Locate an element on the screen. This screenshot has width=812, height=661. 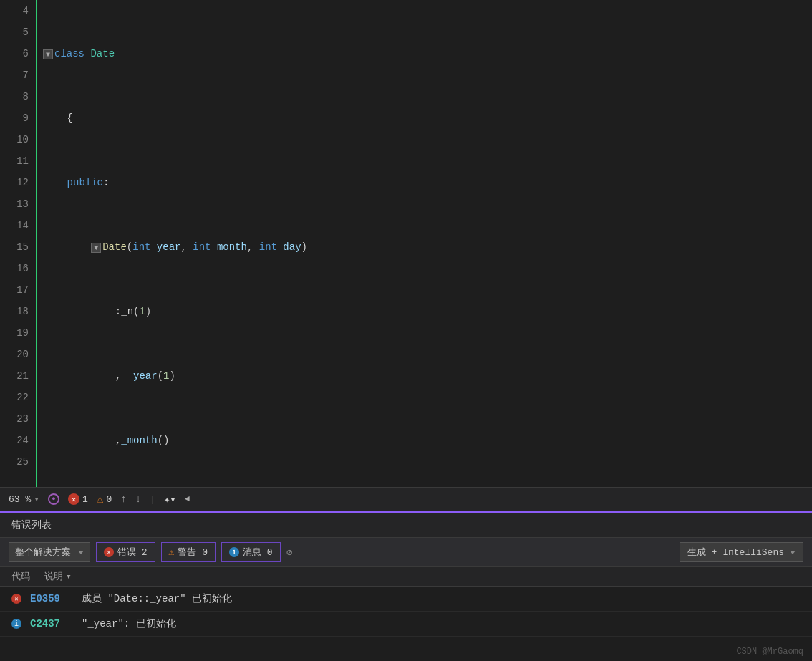
error-filter-btn: ✕ 错误 2 is located at coordinates (126, 552).